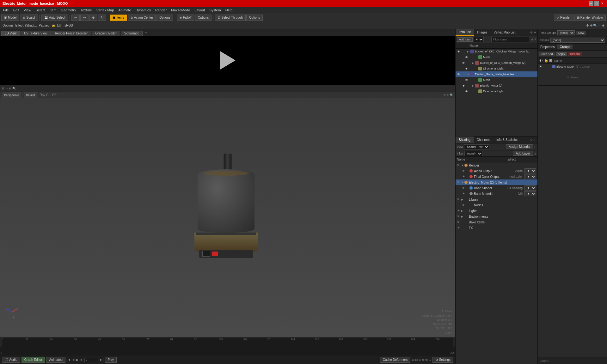  Describe the element at coordinates (465, 140) in the screenshot. I see `tab-shading: Shading` at that location.